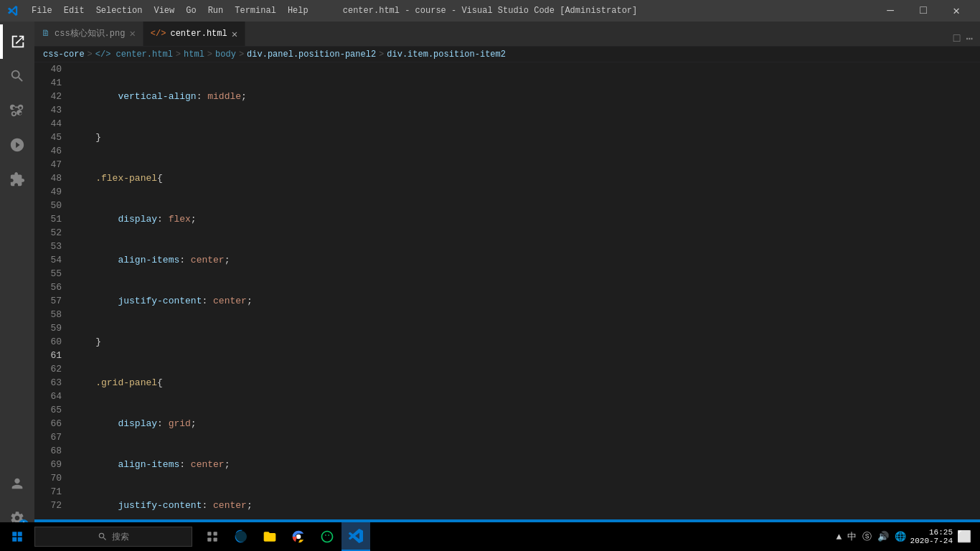  I want to click on taskbar-clock: 16:25 2020-7-24, so click(931, 537).